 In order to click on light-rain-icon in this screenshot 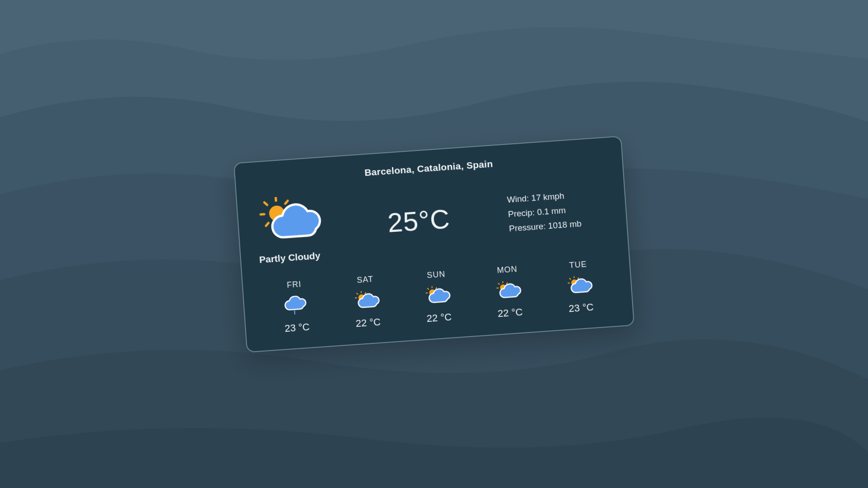, I will do `click(296, 305)`.